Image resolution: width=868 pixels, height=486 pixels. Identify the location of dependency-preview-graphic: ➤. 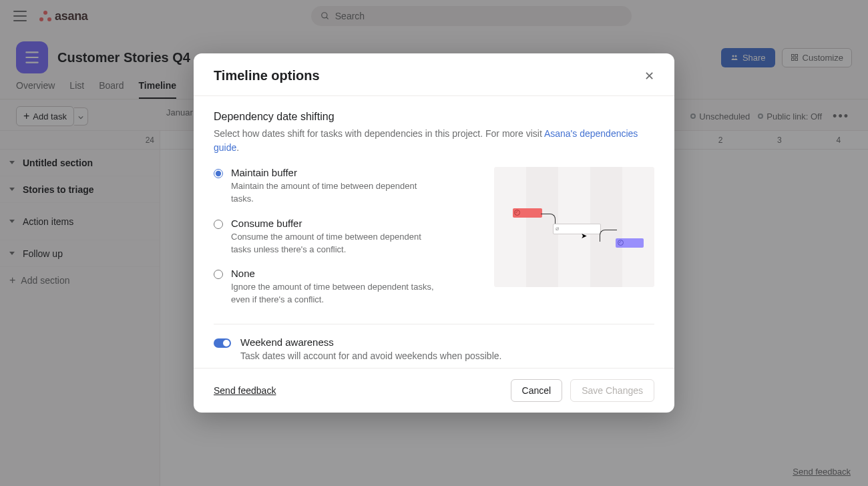
(574, 227).